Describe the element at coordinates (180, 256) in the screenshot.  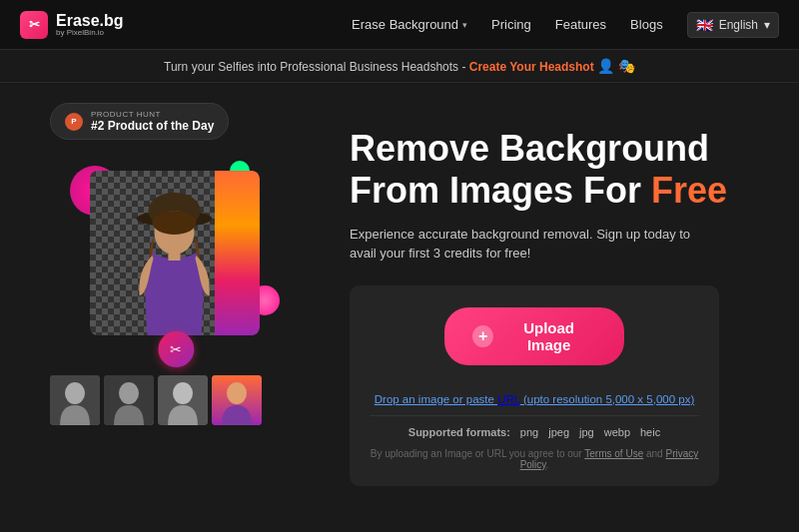
I see `demo-image-container: ✂` at that location.